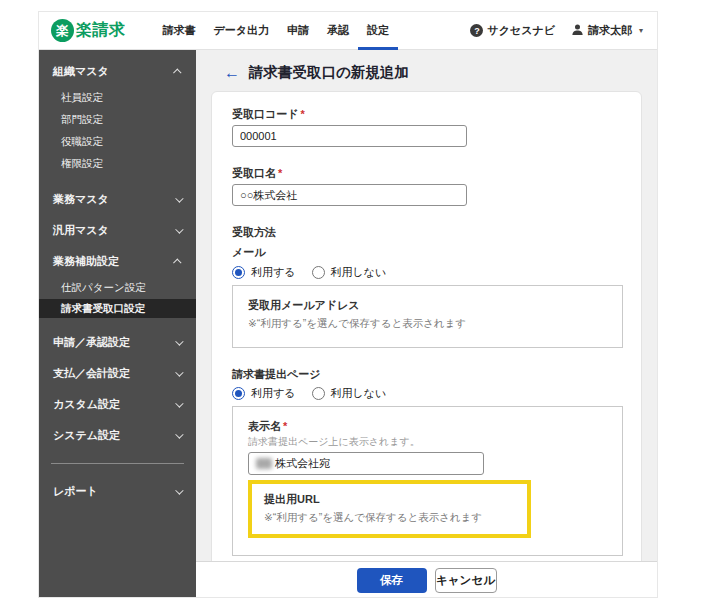 The width and height of the screenshot is (705, 613). Describe the element at coordinates (82, 142) in the screenshot. I see `sidebar-item-label: 役職設定` at that location.